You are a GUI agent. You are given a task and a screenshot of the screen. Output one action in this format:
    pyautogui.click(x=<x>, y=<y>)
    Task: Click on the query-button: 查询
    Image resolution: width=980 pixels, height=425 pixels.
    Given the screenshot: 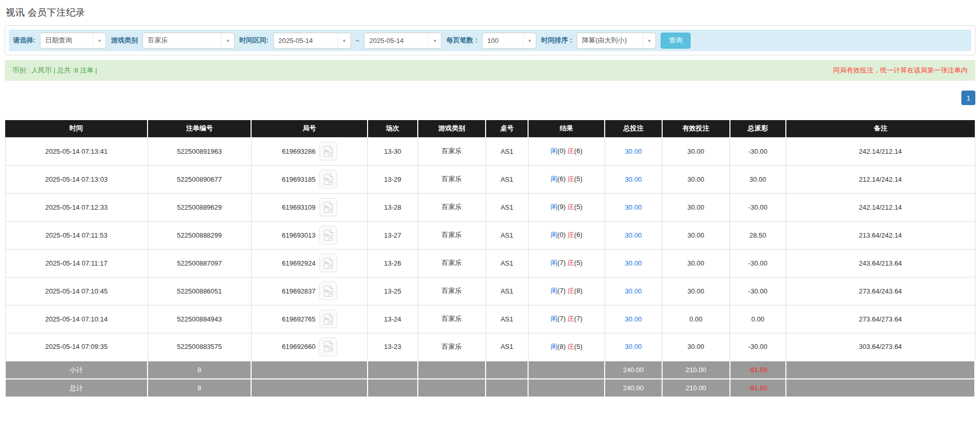 What is the action you would take?
    pyautogui.click(x=676, y=40)
    